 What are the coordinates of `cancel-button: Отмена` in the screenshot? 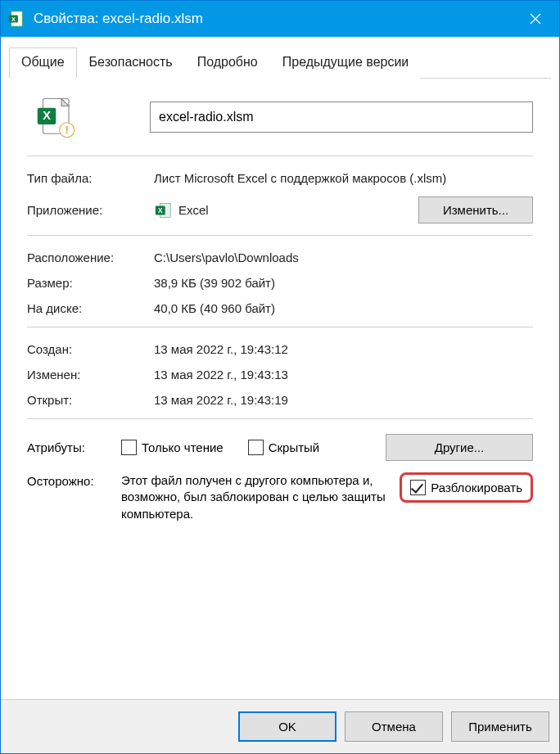 It's located at (394, 727).